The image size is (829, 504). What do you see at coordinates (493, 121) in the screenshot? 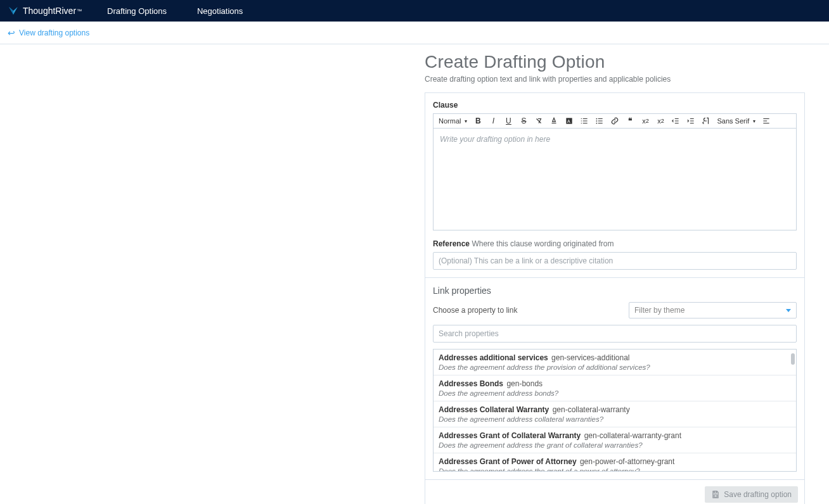
I see `italic-icon: I` at bounding box center [493, 121].